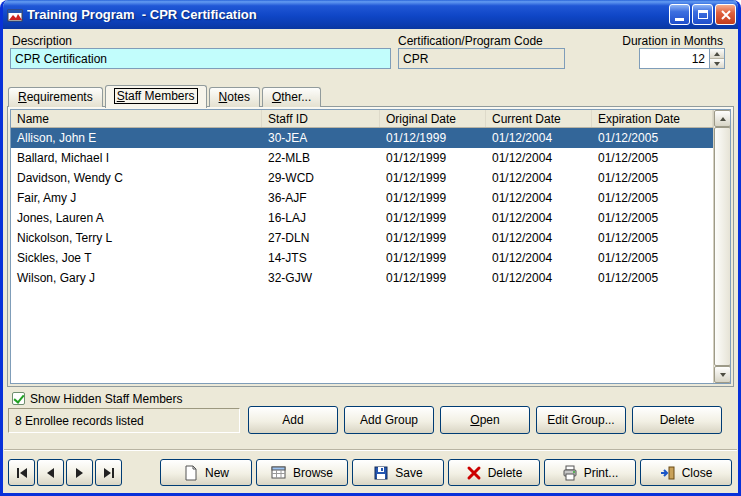 The image size is (741, 496). I want to click on show-hidden-row: Show Hidden Staff Members, so click(98, 398).